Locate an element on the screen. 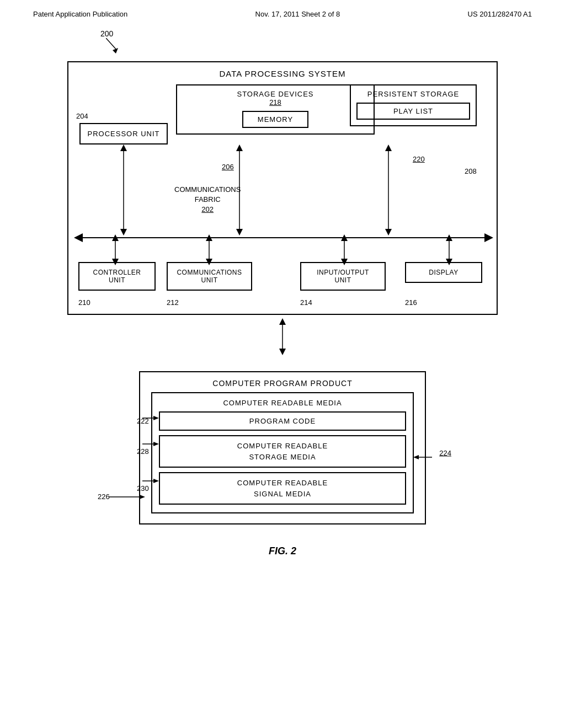  io-unit-box: INPUT/OUTPUT UNIT is located at coordinates (343, 276).